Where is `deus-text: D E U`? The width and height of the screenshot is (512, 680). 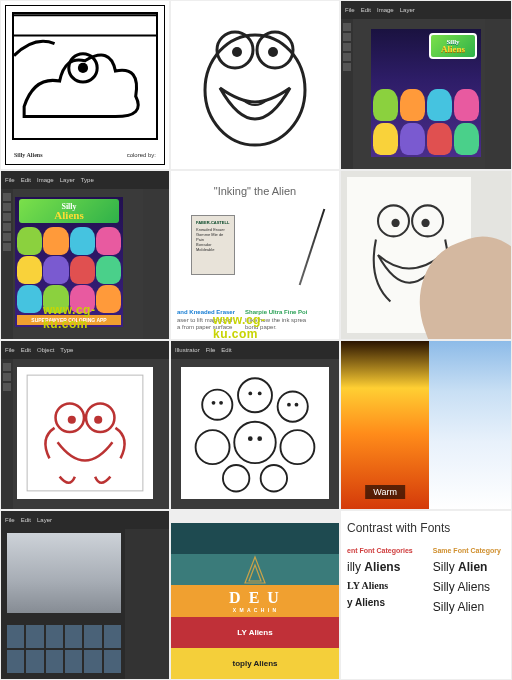
deus-text: D E U is located at coordinates (255, 598).